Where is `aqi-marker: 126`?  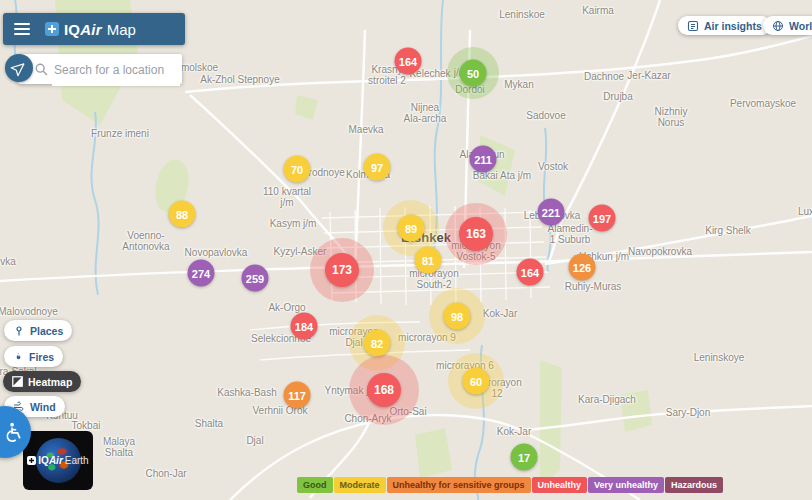
aqi-marker: 126 is located at coordinates (582, 268).